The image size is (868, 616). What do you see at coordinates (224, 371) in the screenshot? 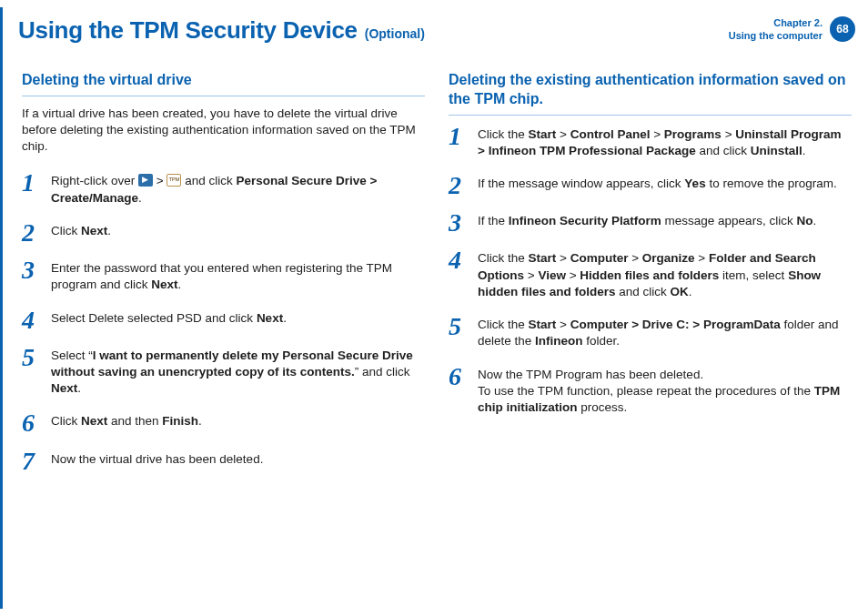
I see `step: 5Select “I want to permanently delete my…` at bounding box center [224, 371].